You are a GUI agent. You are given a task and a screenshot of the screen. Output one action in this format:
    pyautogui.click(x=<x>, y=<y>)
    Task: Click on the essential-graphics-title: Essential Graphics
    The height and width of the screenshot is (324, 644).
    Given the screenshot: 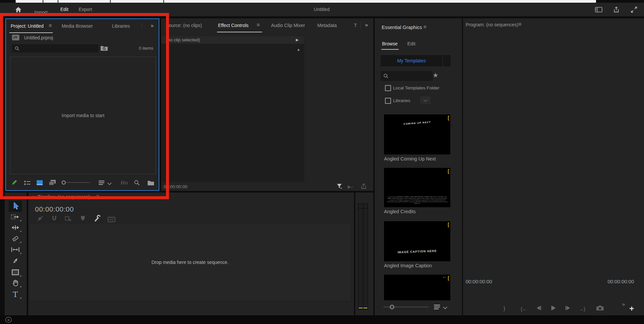 What is the action you would take?
    pyautogui.click(x=402, y=27)
    